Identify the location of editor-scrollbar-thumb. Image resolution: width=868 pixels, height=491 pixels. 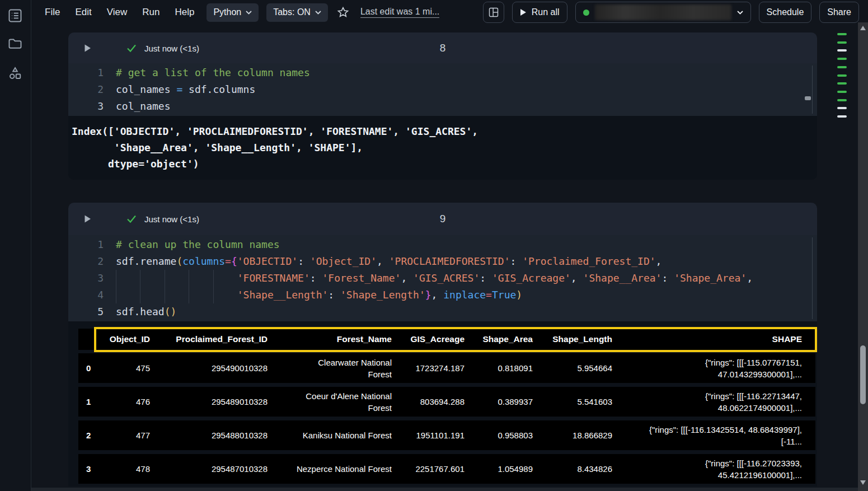
(808, 99).